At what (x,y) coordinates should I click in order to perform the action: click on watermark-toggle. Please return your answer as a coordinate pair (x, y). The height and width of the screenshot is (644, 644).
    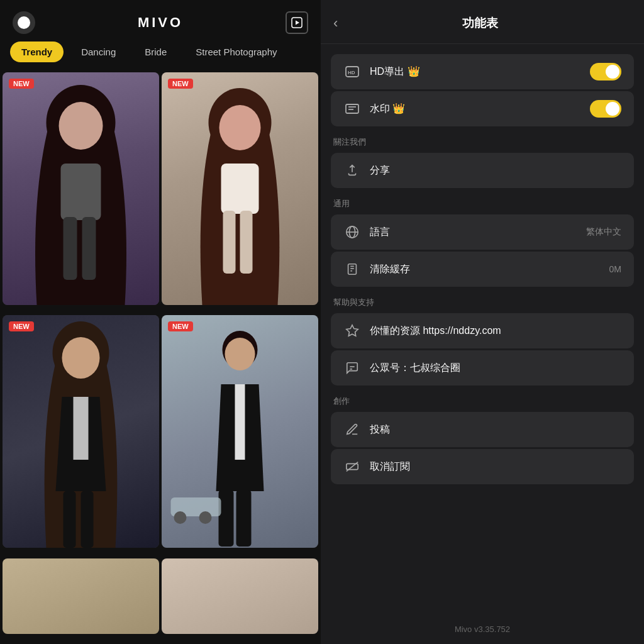
    Looking at the image, I should click on (606, 109).